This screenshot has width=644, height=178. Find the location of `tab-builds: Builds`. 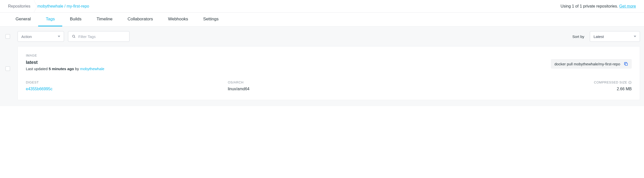

tab-builds: Builds is located at coordinates (76, 20).